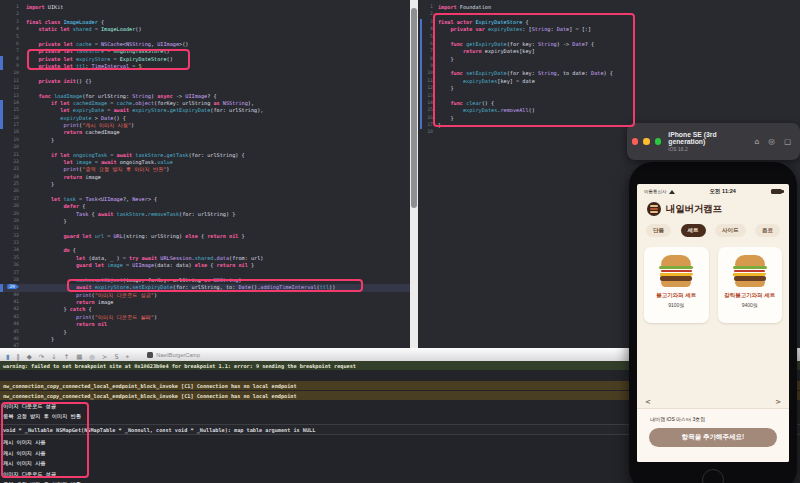 Image resolution: width=800 pixels, height=483 pixels. What do you see at coordinates (13, 214) in the screenshot?
I see `line-number: 29` at bounding box center [13, 214].